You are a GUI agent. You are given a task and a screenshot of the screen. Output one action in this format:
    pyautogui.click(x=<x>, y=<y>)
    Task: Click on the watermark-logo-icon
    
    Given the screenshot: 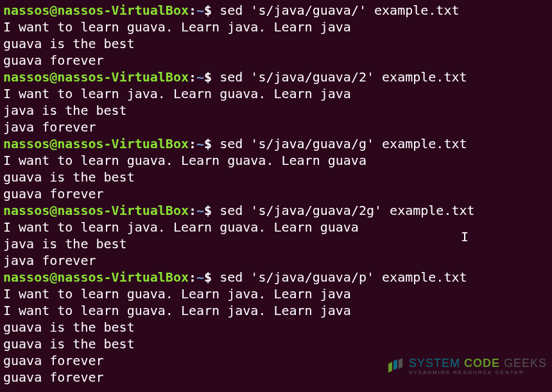 What is the action you would take?
    pyautogui.click(x=395, y=366)
    